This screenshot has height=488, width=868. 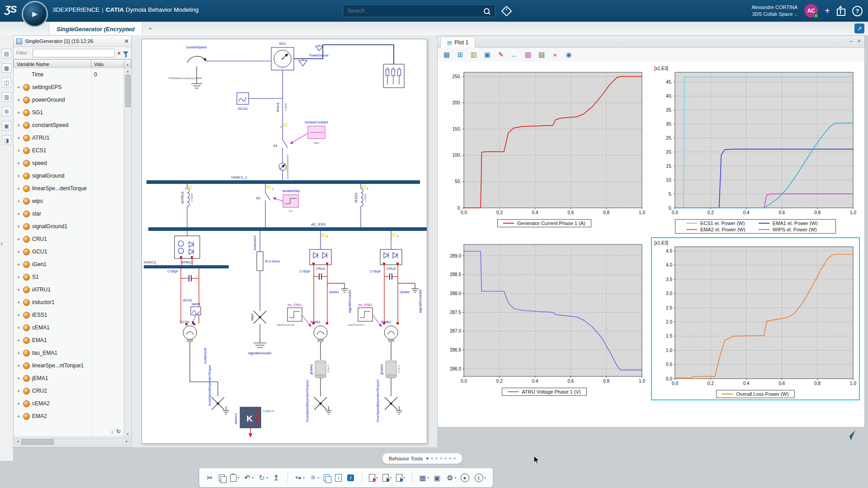 What do you see at coordinates (351, 478) in the screenshot?
I see `toolbar-button: i` at bounding box center [351, 478].